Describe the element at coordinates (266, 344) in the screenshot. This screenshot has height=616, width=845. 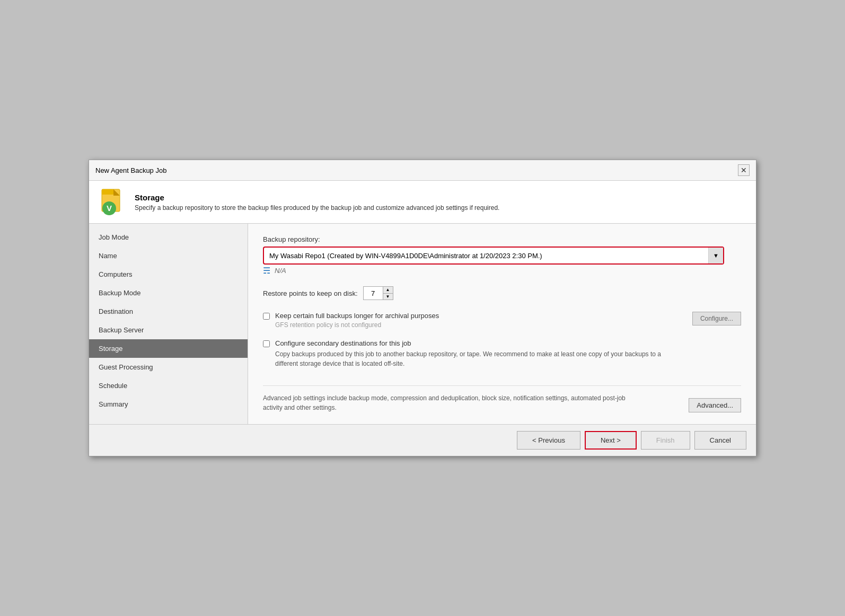
I see `secondary-dest-checkbox` at that location.